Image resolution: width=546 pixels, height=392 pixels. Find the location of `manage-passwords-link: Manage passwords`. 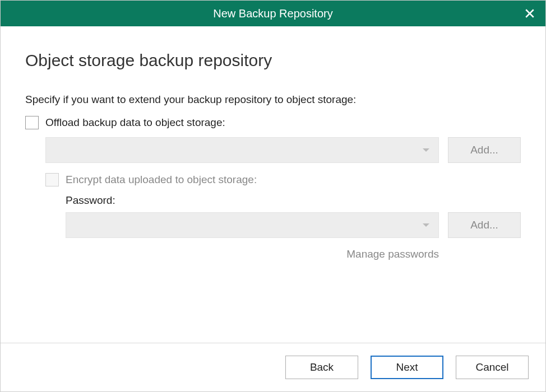

manage-passwords-link: Manage passwords is located at coordinates (293, 254).